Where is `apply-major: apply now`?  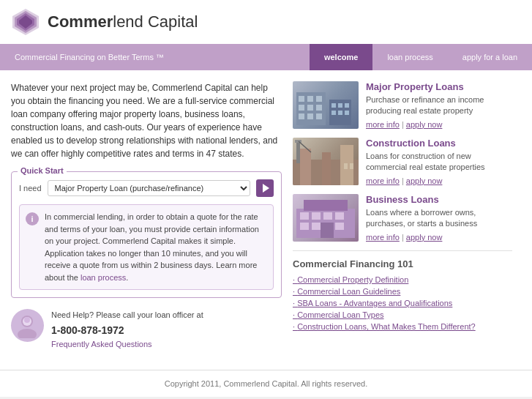 apply-major: apply now is located at coordinates (424, 124).